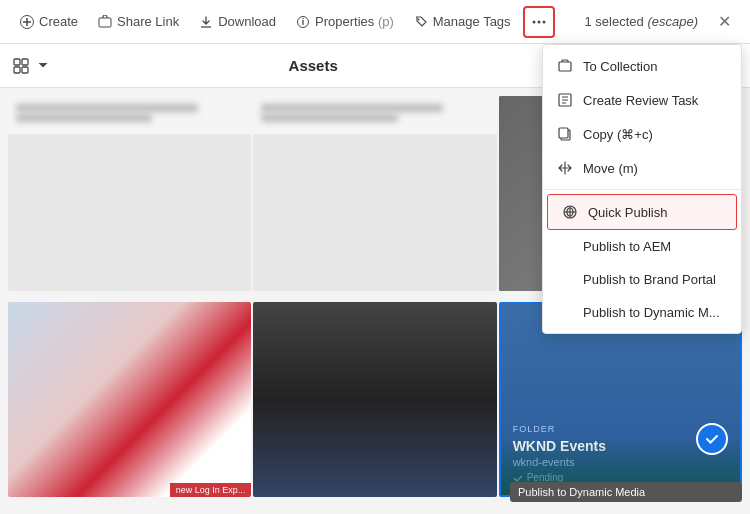 Image resolution: width=750 pixels, height=514 pixels. What do you see at coordinates (620, 66) in the screenshot?
I see `menu-label-to-collection: To Collection` at bounding box center [620, 66].